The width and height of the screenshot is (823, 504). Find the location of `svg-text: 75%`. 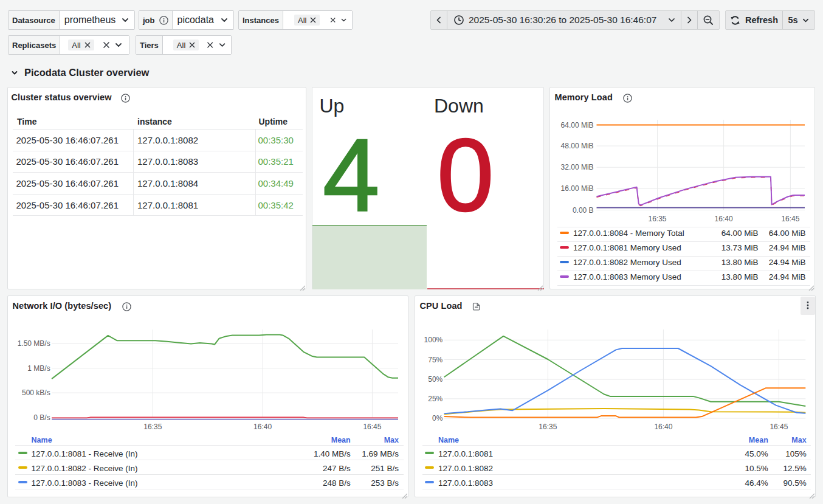

svg-text: 75% is located at coordinates (435, 360).